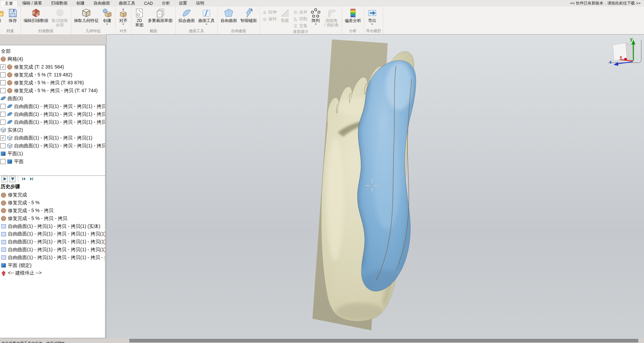  I want to click on menu-tab-6: CAD, so click(149, 3).